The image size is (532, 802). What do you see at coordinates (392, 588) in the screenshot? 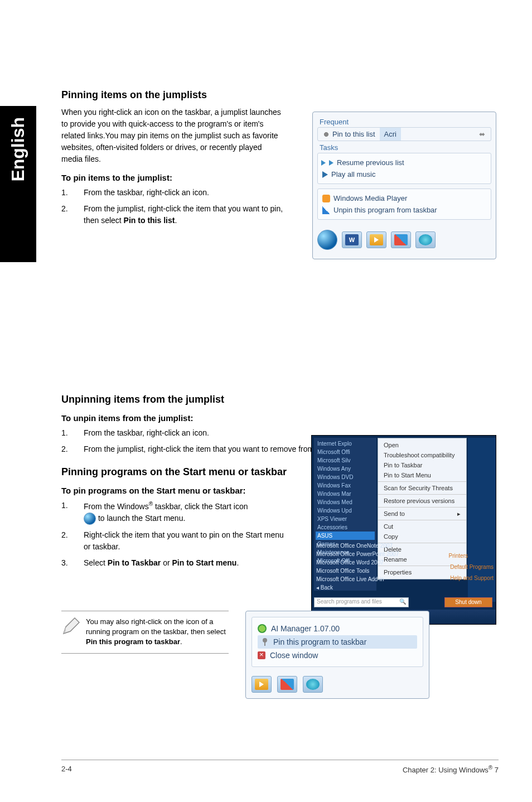
I see `back-button: ◂ Back` at bounding box center [392, 588].